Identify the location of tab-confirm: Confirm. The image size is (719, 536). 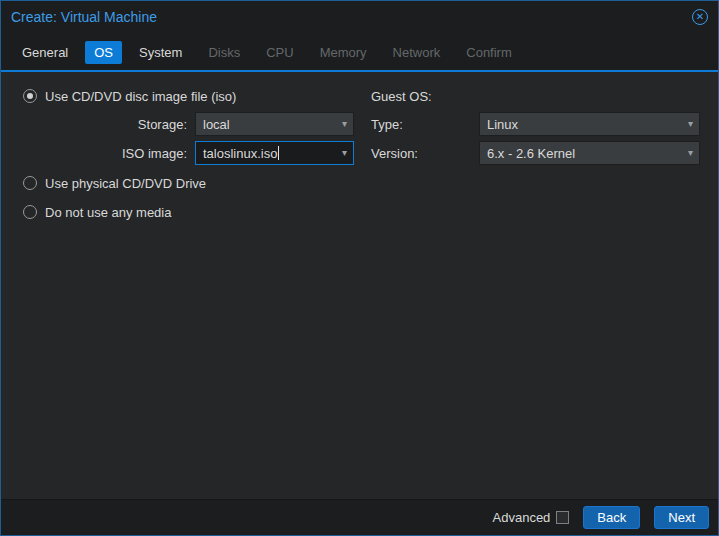
(489, 52).